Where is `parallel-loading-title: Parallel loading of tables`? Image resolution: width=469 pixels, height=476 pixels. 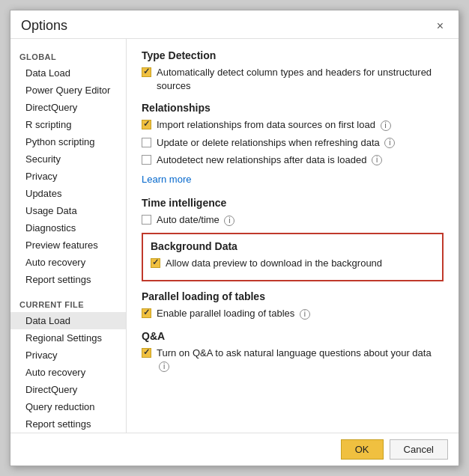 parallel-loading-title: Parallel loading of tables is located at coordinates (292, 296).